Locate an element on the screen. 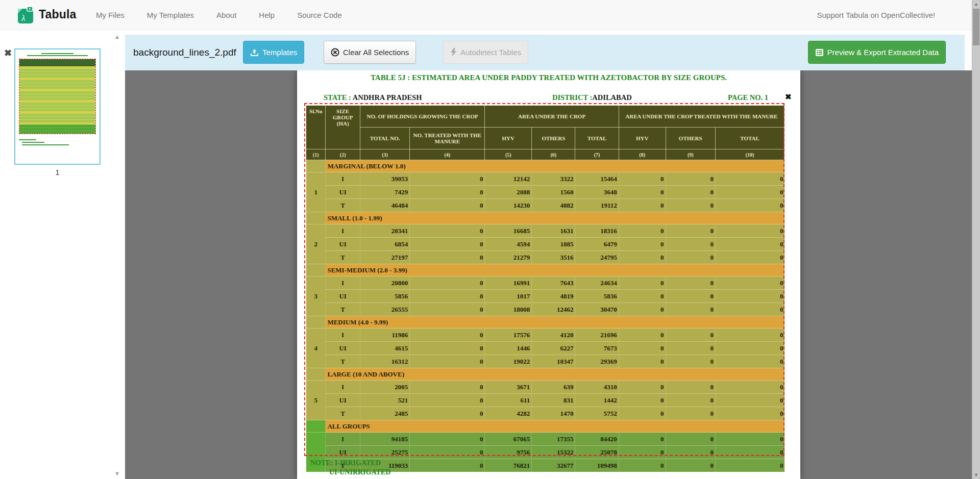 This screenshot has height=479, width=980. remove-file-close-icon: ✖ is located at coordinates (8, 53).